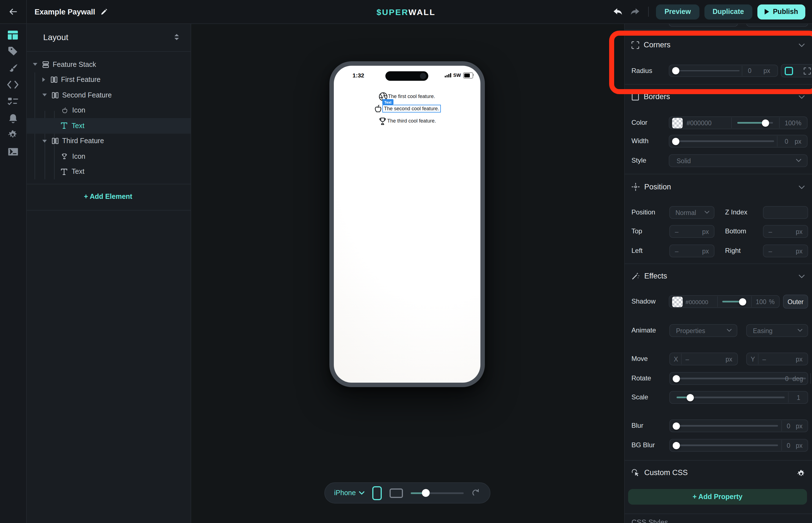  What do you see at coordinates (692, 213) in the screenshot?
I see `position-mode-dropdown: Normal` at bounding box center [692, 213].